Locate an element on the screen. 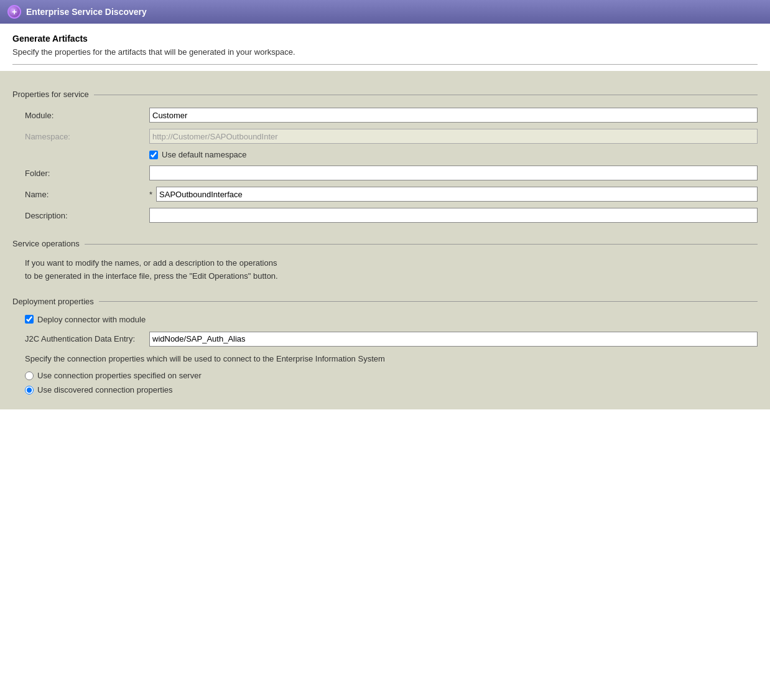 The image size is (770, 700). description-input is located at coordinates (453, 215).